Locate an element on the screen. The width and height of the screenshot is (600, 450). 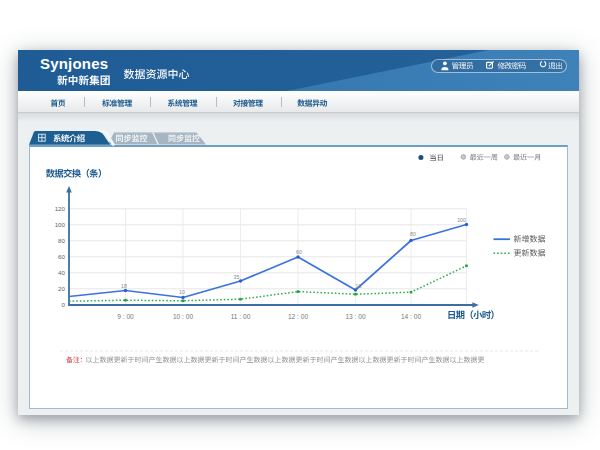
svg-text: 11 : 00 is located at coordinates (241, 316).